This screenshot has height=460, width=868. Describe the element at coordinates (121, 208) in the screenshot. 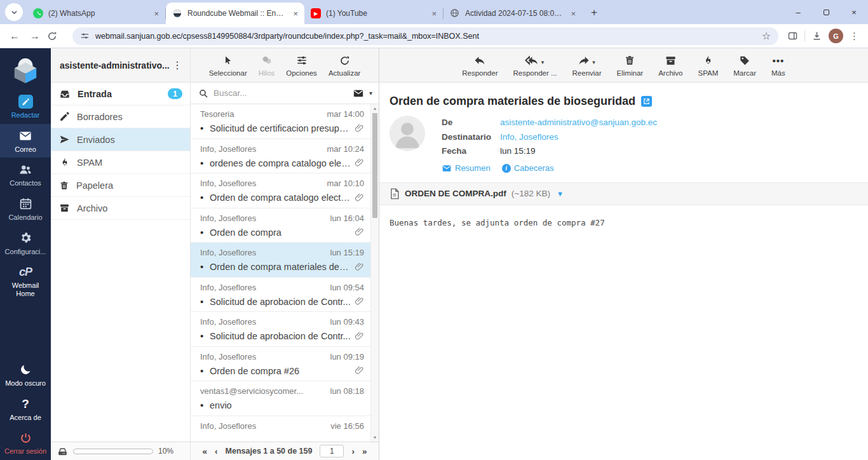

I see `folder-archivo: Archivo` at that location.